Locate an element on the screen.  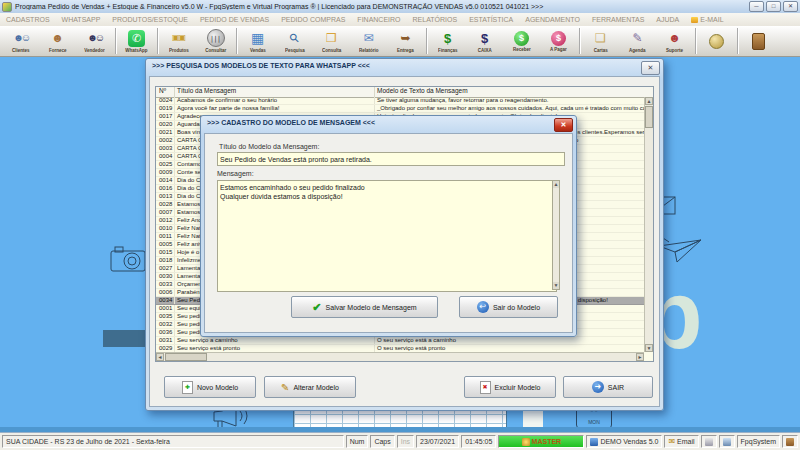
menu-agendamento: AGENDAMENTO is located at coordinates (552, 20).